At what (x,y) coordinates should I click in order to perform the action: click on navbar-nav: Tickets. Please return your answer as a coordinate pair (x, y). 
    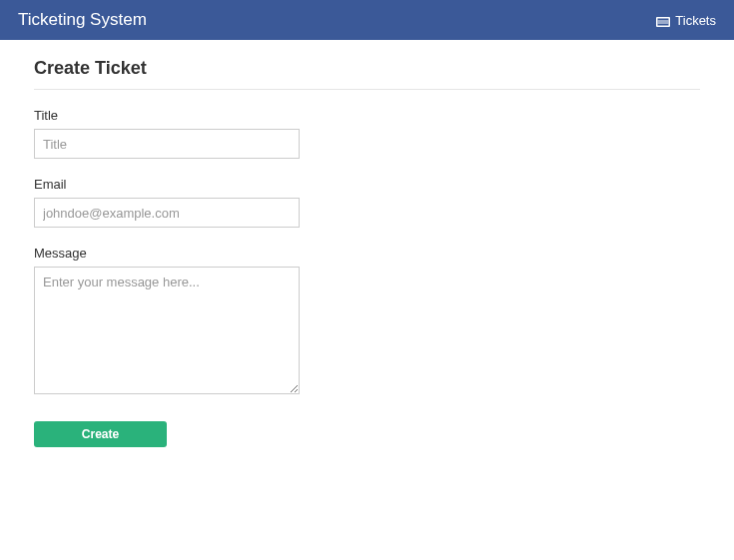
    Looking at the image, I should click on (686, 20).